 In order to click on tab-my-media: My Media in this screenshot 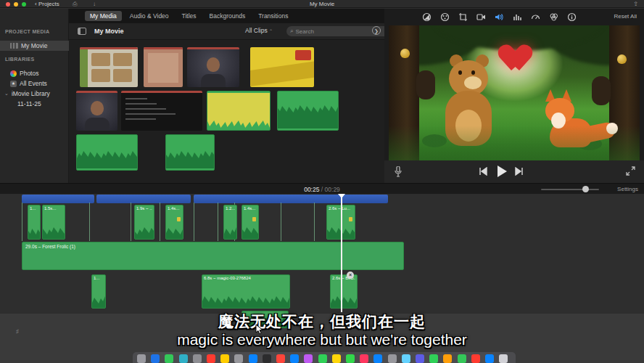, I will do `click(103, 16)`.